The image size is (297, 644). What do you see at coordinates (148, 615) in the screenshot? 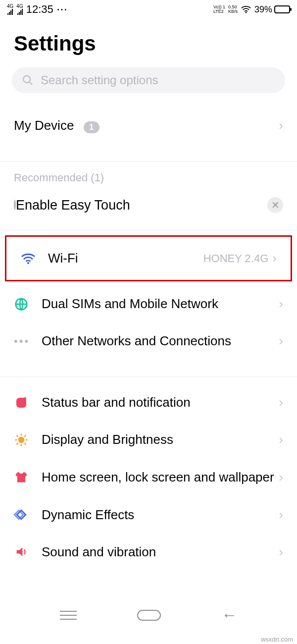
I see `navigation-bar: ←` at bounding box center [148, 615].